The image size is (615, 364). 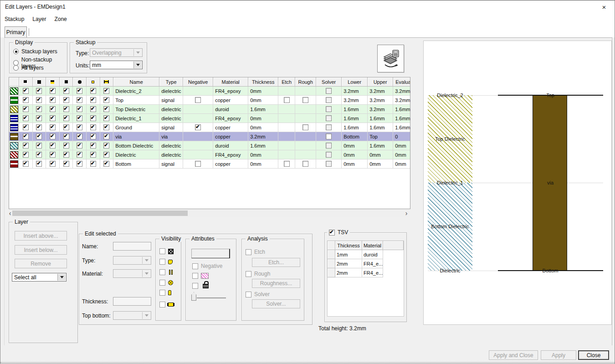 I want to click on view-3d-button, so click(x=391, y=58).